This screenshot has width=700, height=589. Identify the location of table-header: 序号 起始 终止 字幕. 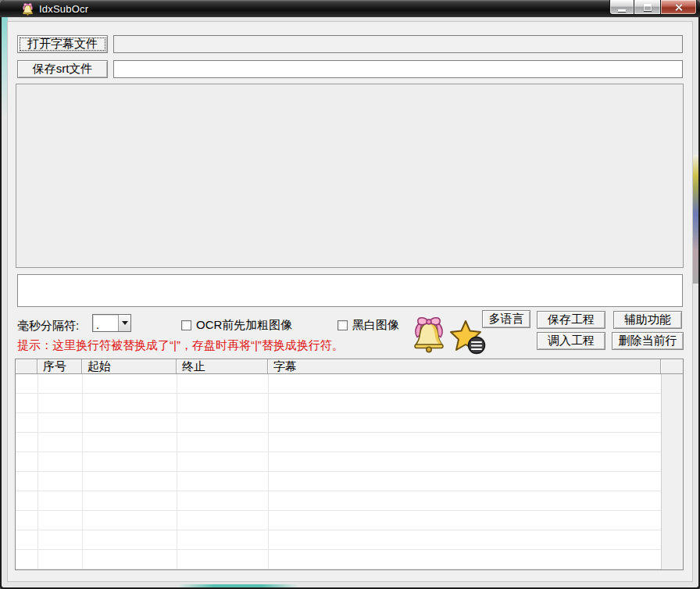
(349, 367).